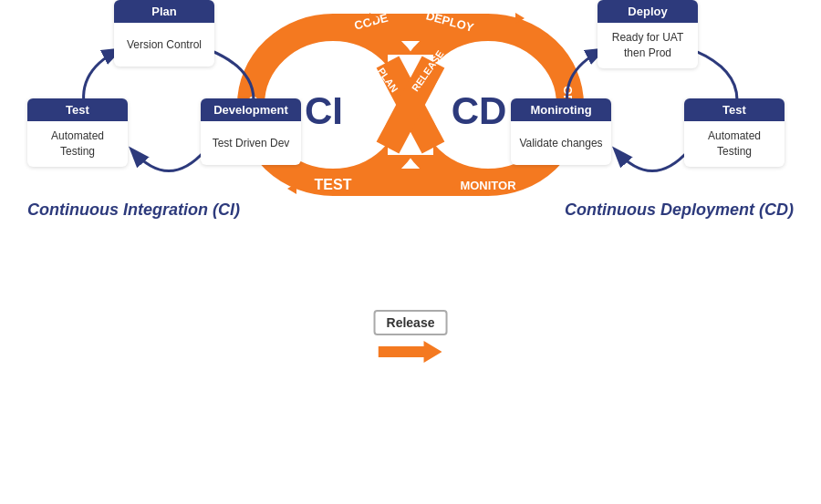 The image size is (821, 504). Describe the element at coordinates (561, 143) in the screenshot. I see `cd-monitor-body: Validate changes` at that location.